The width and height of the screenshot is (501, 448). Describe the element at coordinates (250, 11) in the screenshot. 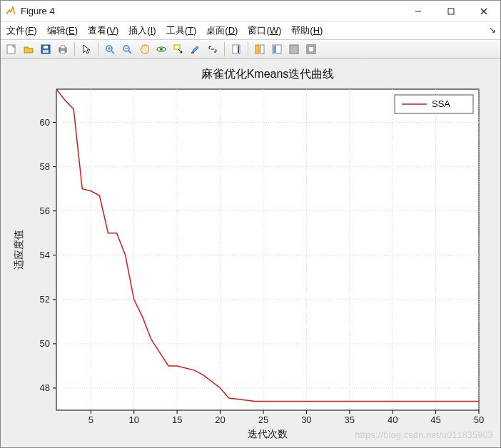

I see `title-bar: Figure 4` at that location.